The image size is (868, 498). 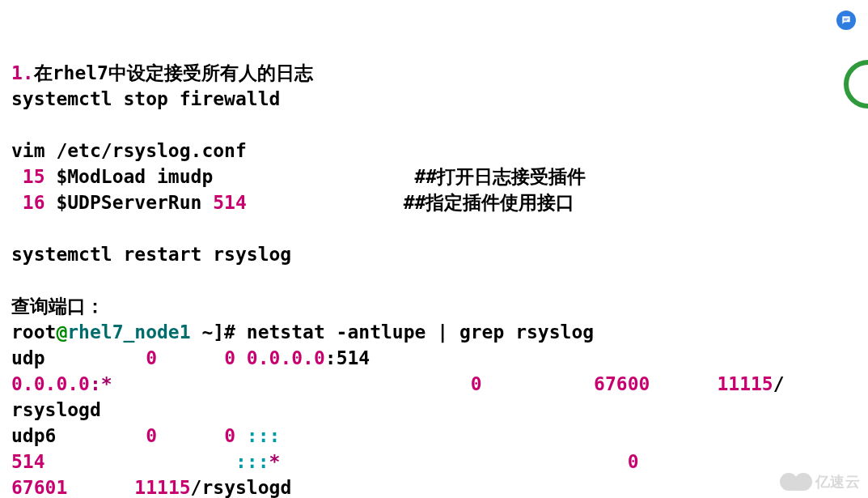 I want to click on out1-pid: 11115, so click(x=744, y=384).